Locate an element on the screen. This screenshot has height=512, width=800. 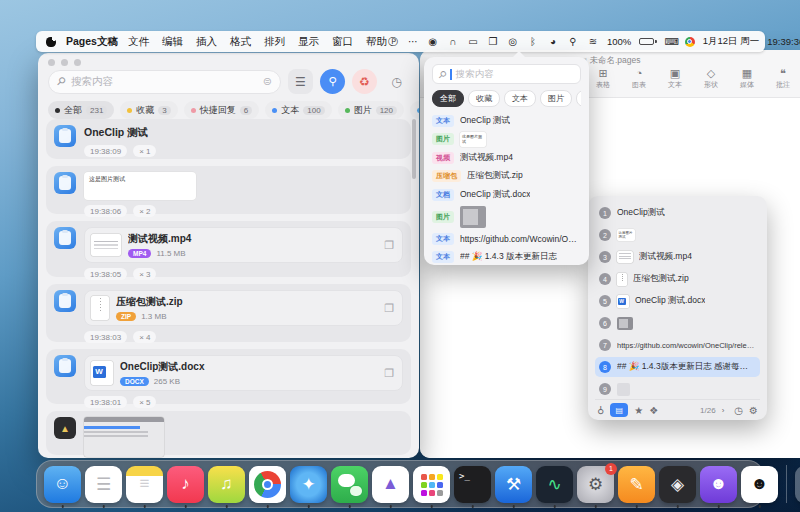
dock-item-notes: ≡ is located at coordinates (144, 484).